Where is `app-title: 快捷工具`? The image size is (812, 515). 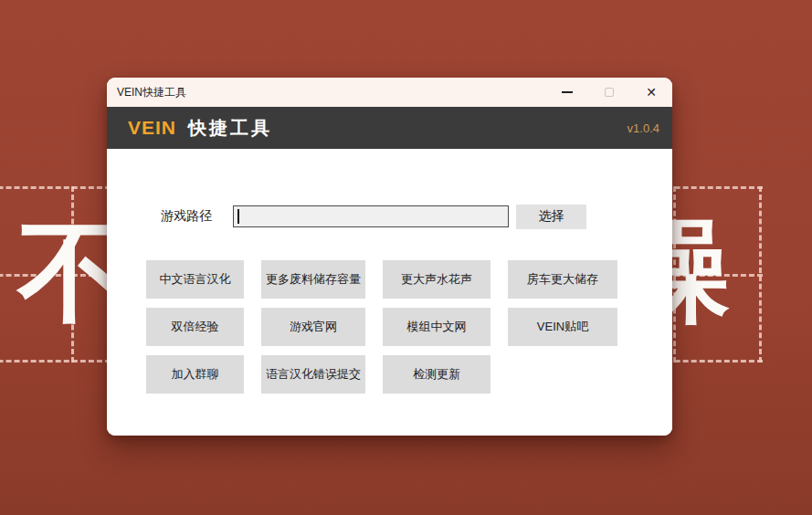
app-title: 快捷工具 is located at coordinates (230, 128).